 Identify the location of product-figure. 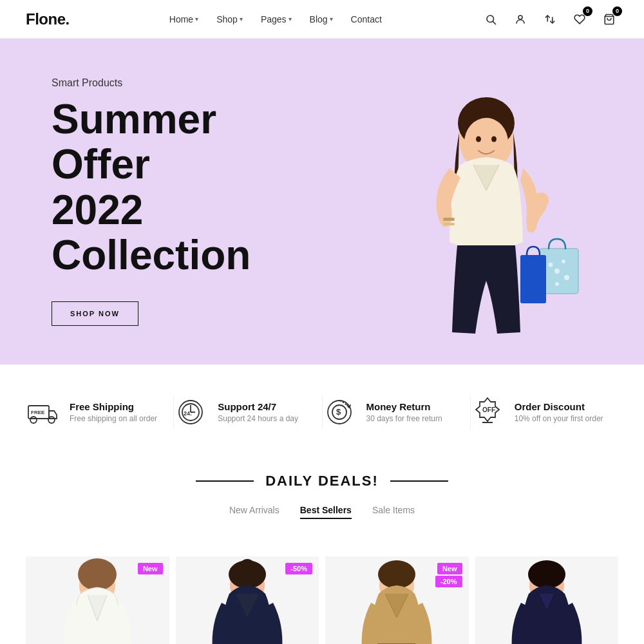
(547, 600).